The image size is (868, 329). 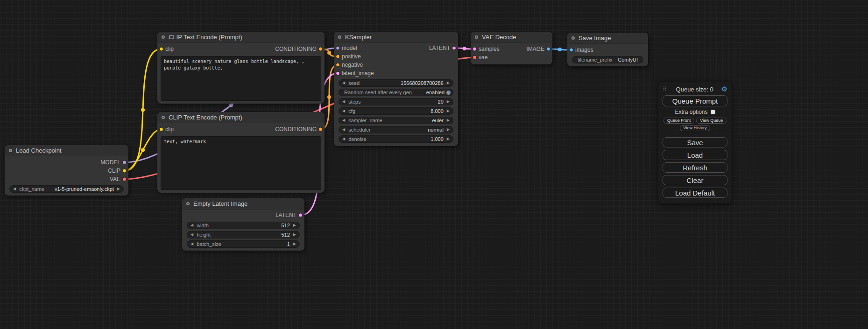 What do you see at coordinates (665, 89) in the screenshot?
I see `drag-handle-icon: ⠿` at bounding box center [665, 89].